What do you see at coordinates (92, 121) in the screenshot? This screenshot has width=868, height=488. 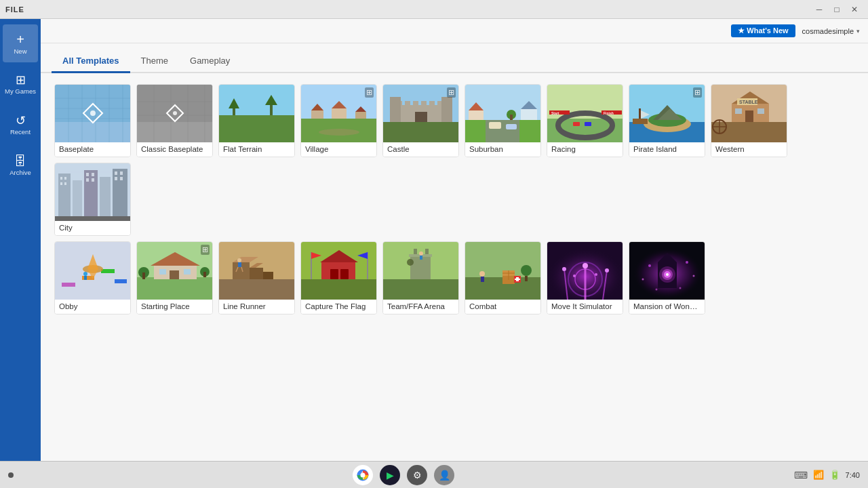 I see `template-card-baseplate: Baseplate` at bounding box center [92, 121].